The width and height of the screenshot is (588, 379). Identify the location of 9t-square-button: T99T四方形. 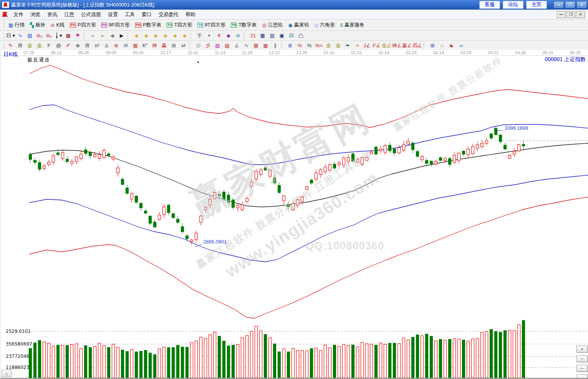
(211, 25).